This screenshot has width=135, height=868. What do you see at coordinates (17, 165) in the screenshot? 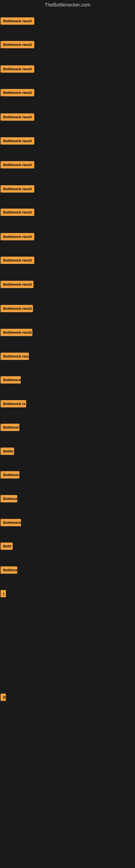
I see `bottleneck-item-7: Bottleneck result` at bounding box center [17, 165].